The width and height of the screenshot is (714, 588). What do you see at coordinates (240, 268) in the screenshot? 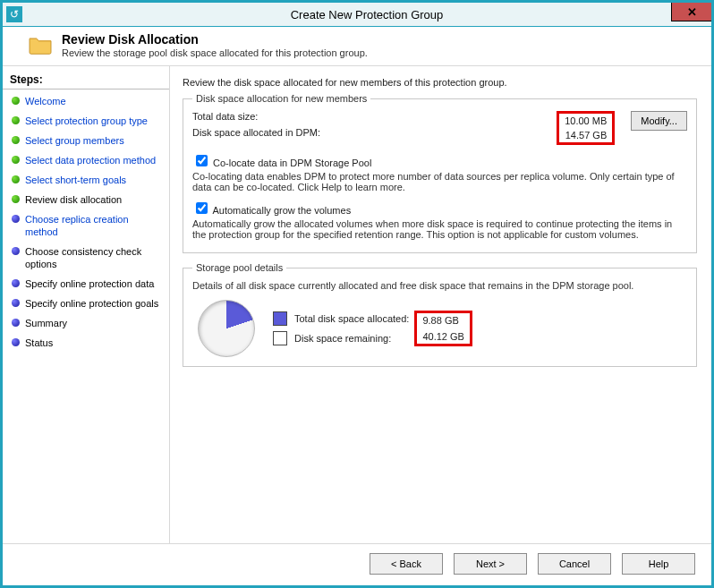
I see `storage-pool-legend: Storage pool details` at bounding box center [240, 268].